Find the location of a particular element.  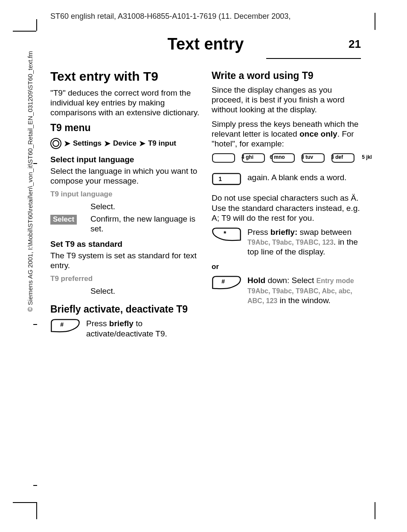

menu-device: Device is located at coordinates (125, 143).